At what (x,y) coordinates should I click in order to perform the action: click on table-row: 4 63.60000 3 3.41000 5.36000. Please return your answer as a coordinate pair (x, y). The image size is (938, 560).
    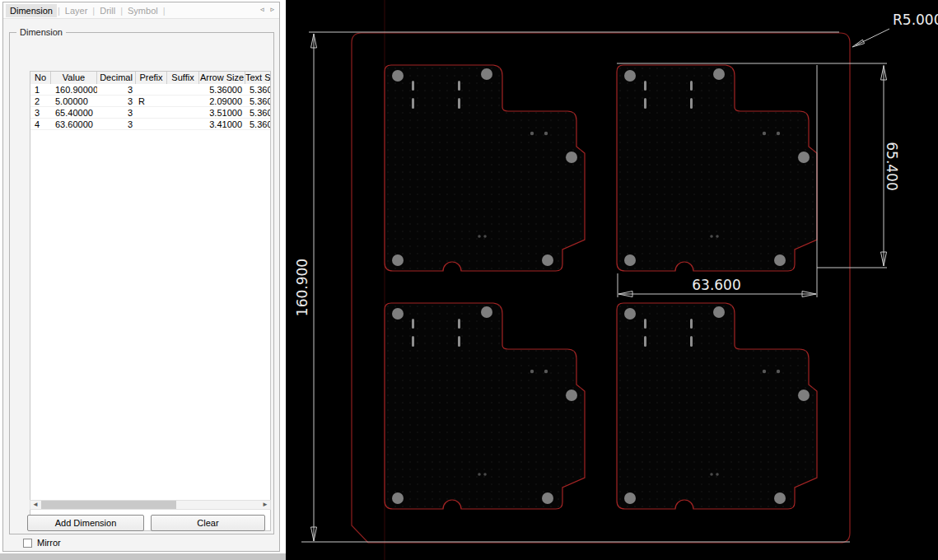
    Looking at the image, I should click on (150, 124).